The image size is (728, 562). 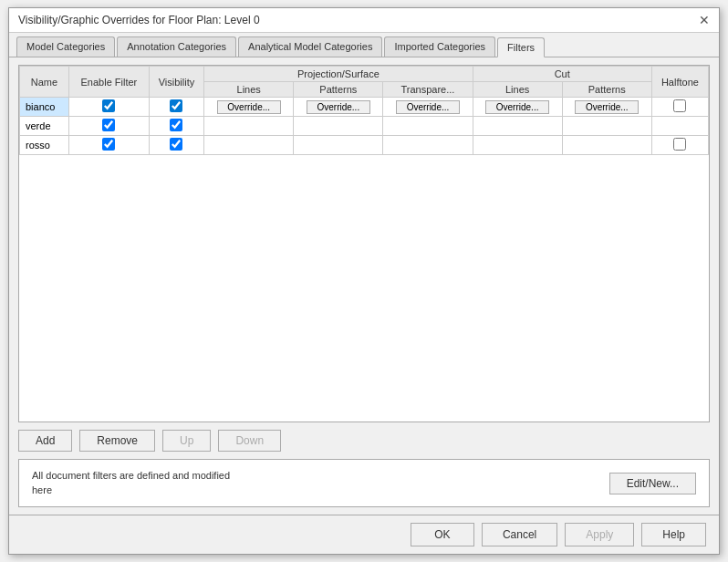 What do you see at coordinates (249, 108) in the screenshot?
I see `proj-lines-override-bianco: Override...` at bounding box center [249, 108].